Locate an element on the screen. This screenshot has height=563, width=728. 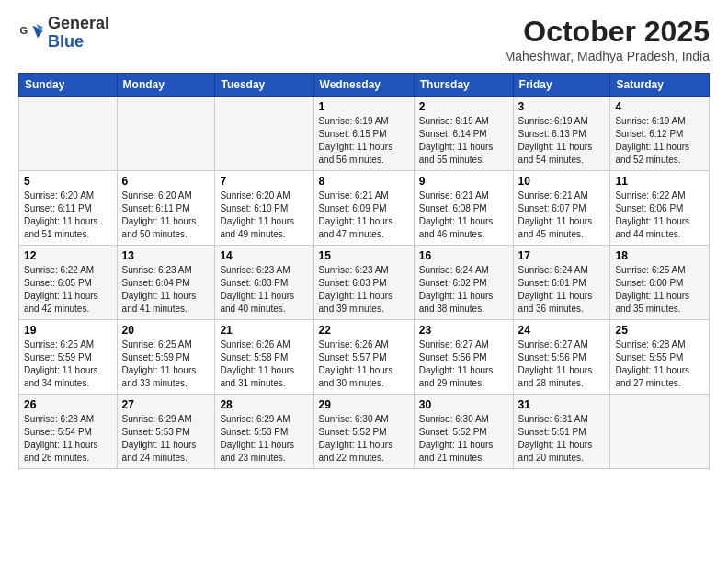
calendar-cell: 16Sunrise: 6:24 AMSunset: 6:02 PMDayligh… is located at coordinates (463, 283).